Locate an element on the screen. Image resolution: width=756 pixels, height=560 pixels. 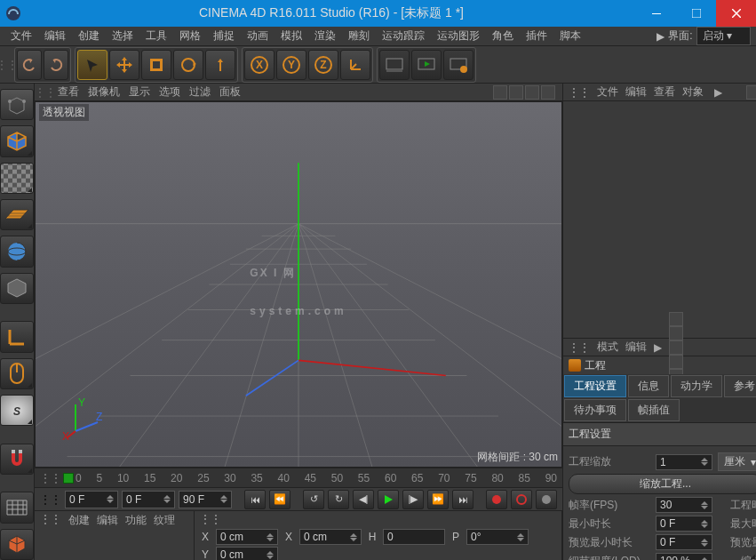
object-tree is located at coordinates (659, 220).